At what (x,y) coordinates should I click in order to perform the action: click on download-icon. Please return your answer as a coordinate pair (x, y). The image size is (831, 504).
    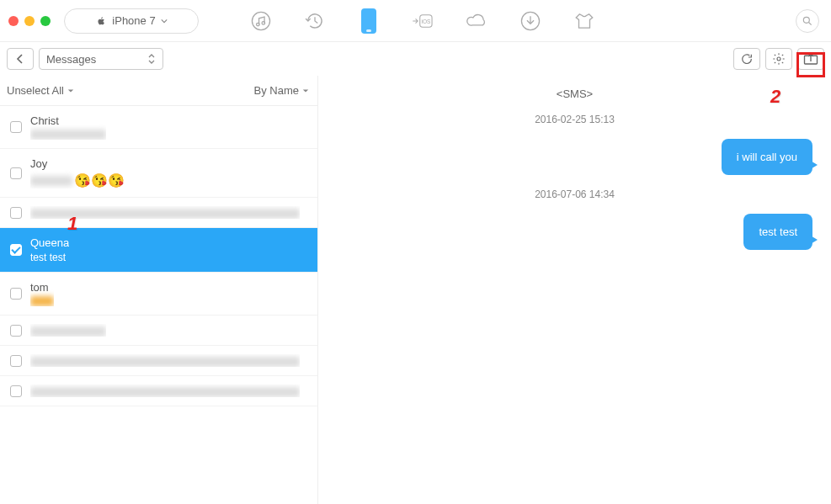
    Looking at the image, I should click on (530, 21).